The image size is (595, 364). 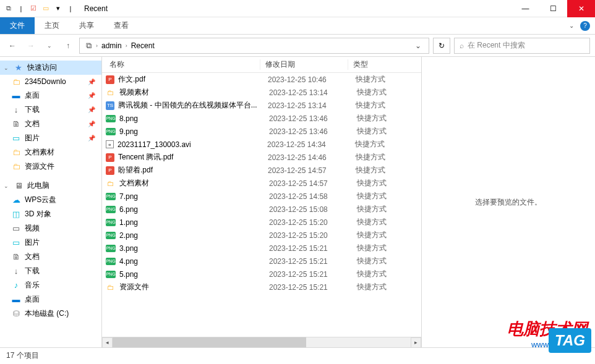 I want to click on file-row: PTencent 腾讯.pdf2023-12-25 14:46快捷方式, so click(x=262, y=157).